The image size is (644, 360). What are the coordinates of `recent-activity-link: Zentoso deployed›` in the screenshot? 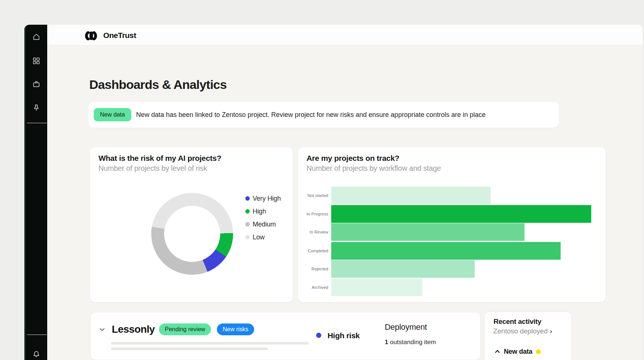 It's located at (523, 331).